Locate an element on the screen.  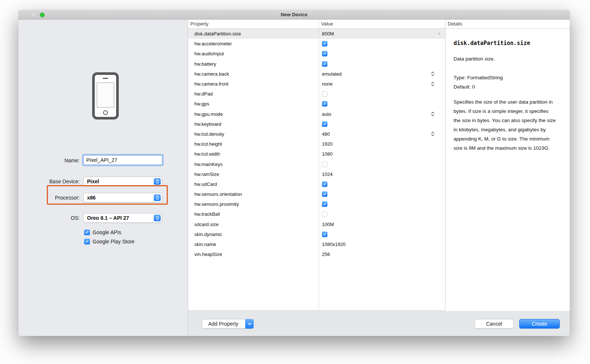
property-row: hw.keyboard✓ is located at coordinates (316, 124).